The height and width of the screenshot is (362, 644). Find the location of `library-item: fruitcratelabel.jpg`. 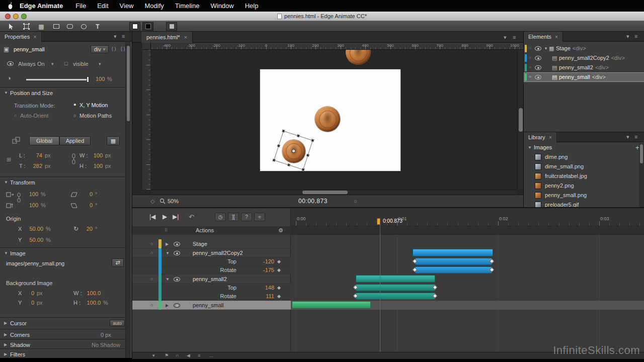

library-item: fruitcratelabel.jpg is located at coordinates (581, 176).